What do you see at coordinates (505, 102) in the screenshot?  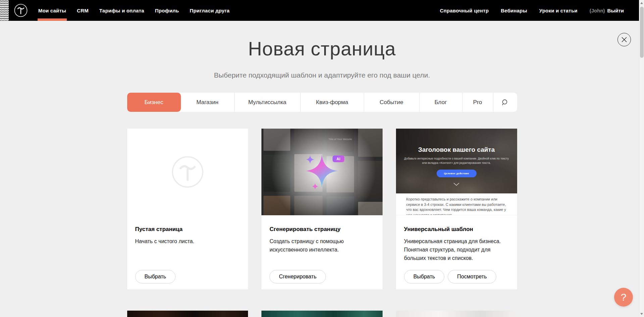 I see `tab-search` at bounding box center [505, 102].